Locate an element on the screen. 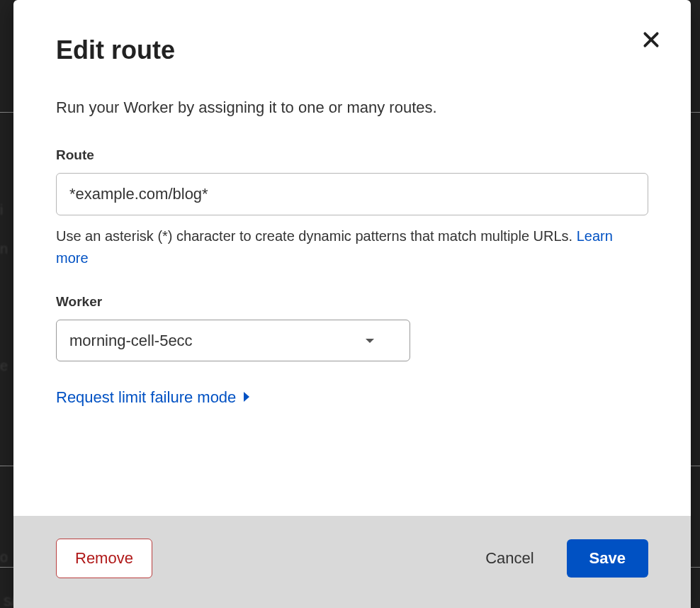 This screenshot has width=700, height=608. request-limit-label: Request limit failure mode is located at coordinates (146, 398).